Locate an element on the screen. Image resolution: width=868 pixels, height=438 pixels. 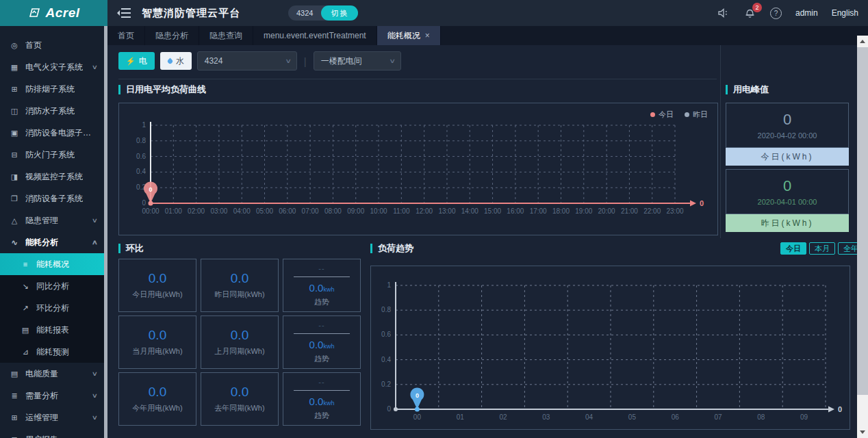
sidebar-item-fire-door: ⊟防火门子系统 is located at coordinates (52, 155).